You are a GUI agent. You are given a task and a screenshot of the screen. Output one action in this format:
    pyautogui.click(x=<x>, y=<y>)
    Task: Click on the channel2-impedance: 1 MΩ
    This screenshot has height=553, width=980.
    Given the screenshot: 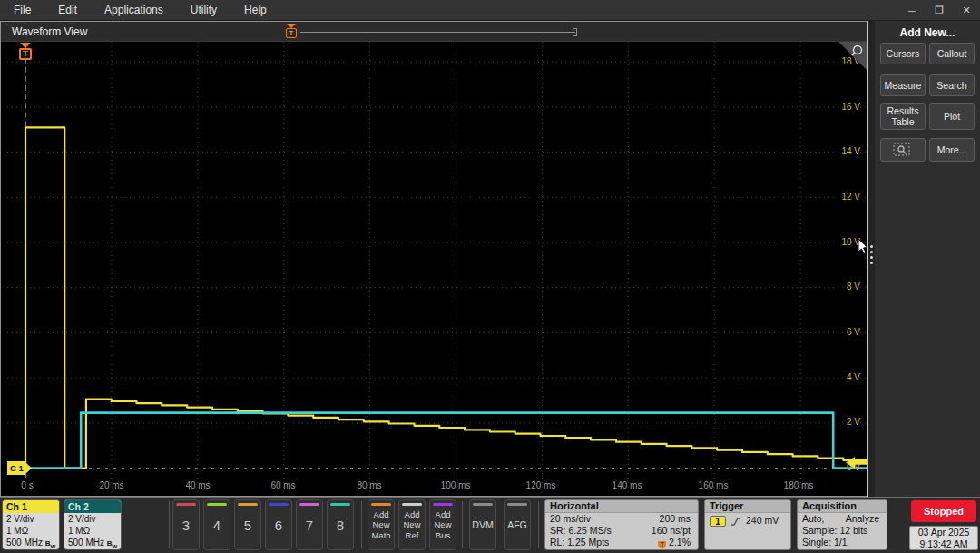 What is the action you would take?
    pyautogui.click(x=94, y=530)
    